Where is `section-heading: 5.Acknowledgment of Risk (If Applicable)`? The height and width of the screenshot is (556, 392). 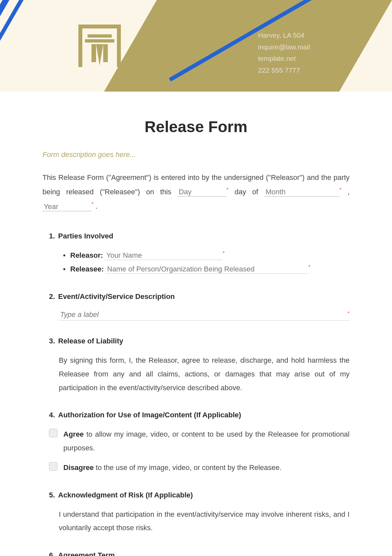
section-heading: 5.Acknowledgment of Risk (If Applicable) is located at coordinates (196, 495).